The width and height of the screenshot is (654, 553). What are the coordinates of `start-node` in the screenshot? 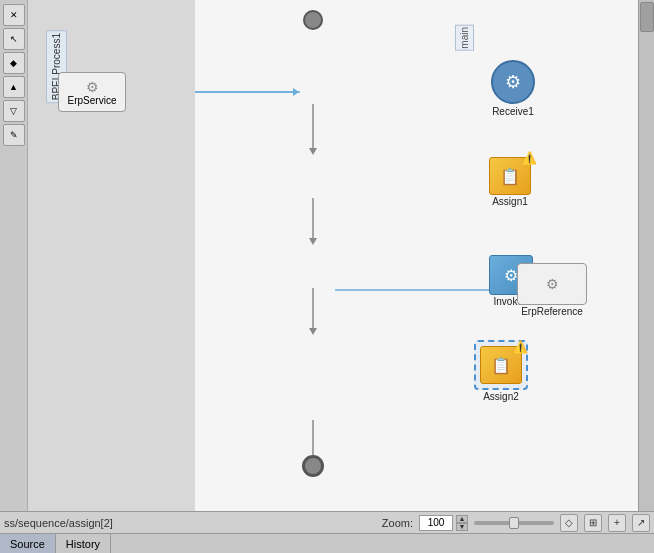 It's located at (313, 20).